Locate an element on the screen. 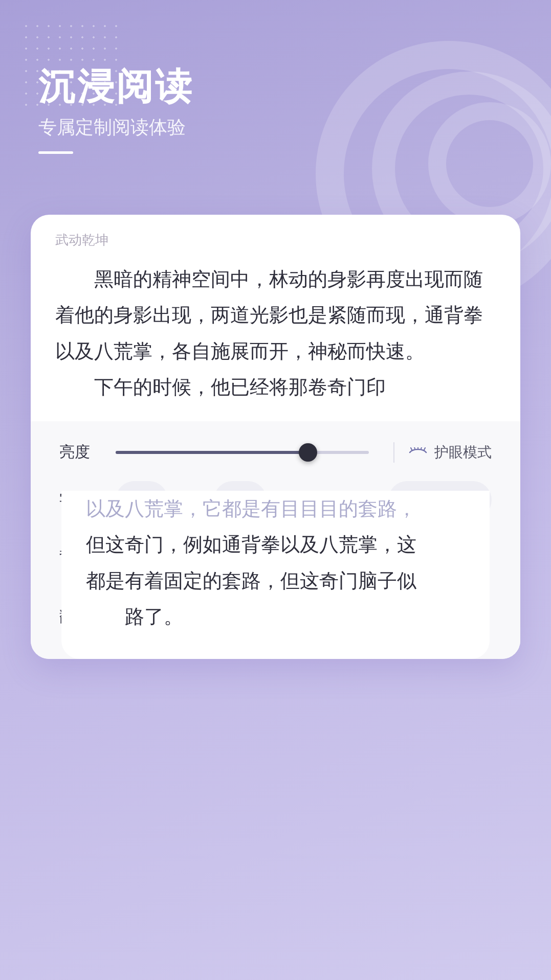  brightness-label: 亮度 is located at coordinates (82, 452).